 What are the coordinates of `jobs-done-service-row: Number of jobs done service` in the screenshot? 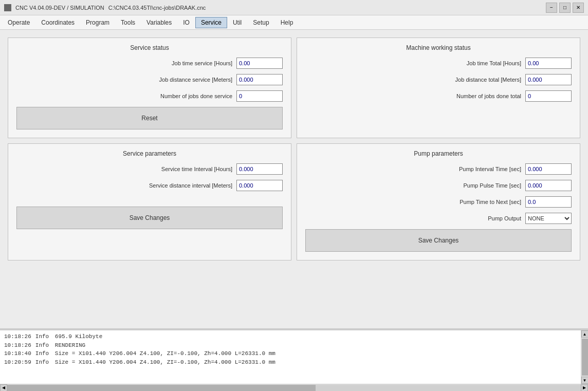 It's located at (150, 96).